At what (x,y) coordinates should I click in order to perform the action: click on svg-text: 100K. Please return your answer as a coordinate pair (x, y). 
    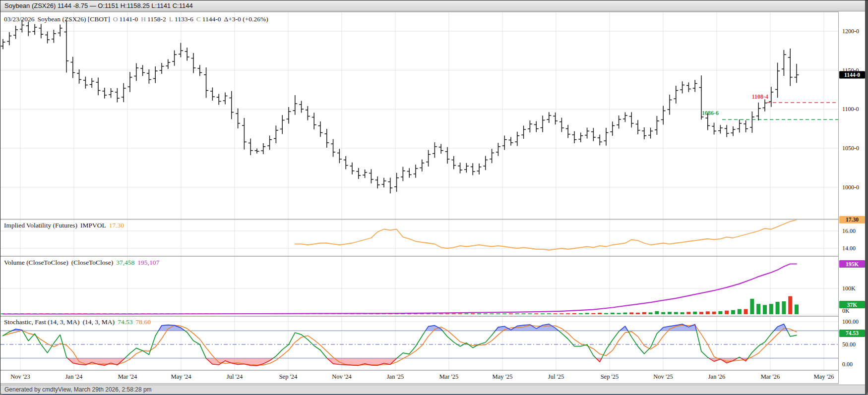
    Looking at the image, I should click on (849, 288).